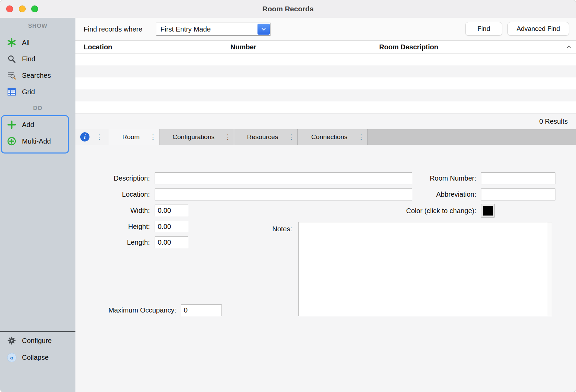  I want to click on sidebar-section-do: DO, so click(38, 108).